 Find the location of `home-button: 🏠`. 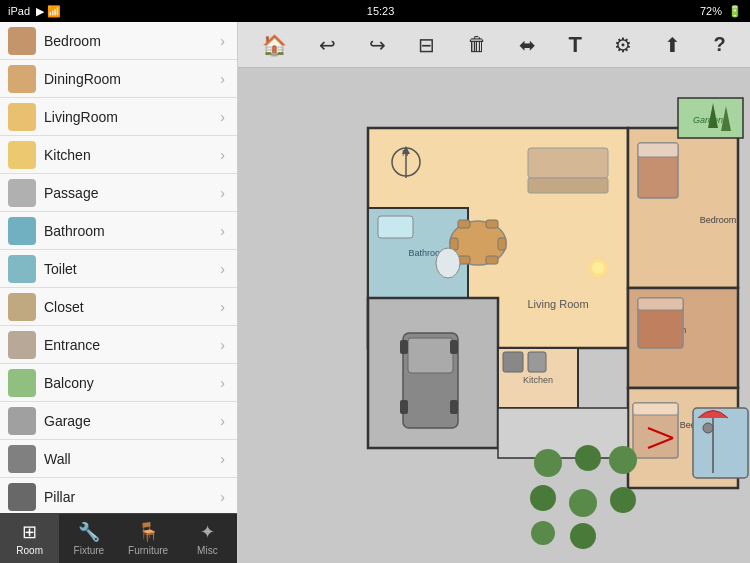

home-button: 🏠 is located at coordinates (274, 45).